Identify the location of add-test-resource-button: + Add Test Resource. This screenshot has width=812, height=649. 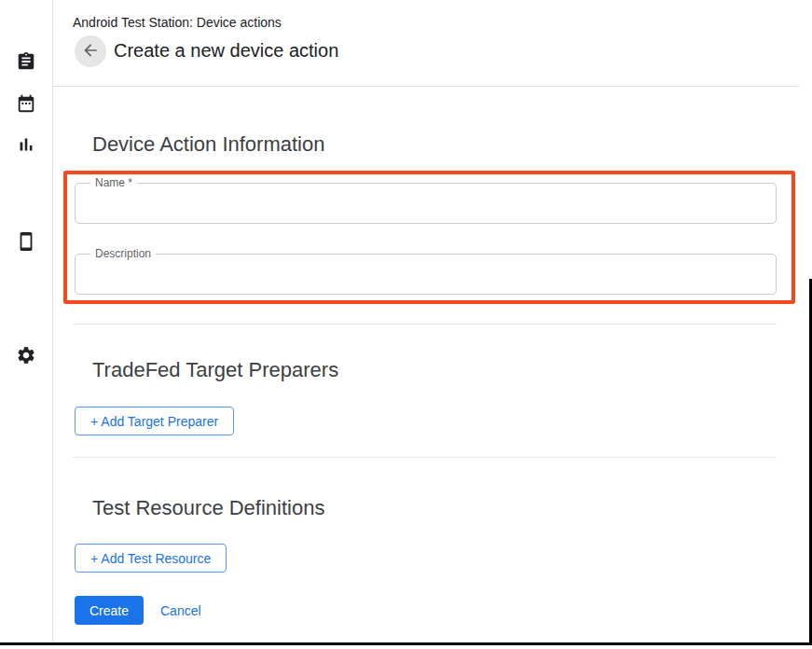
(151, 558).